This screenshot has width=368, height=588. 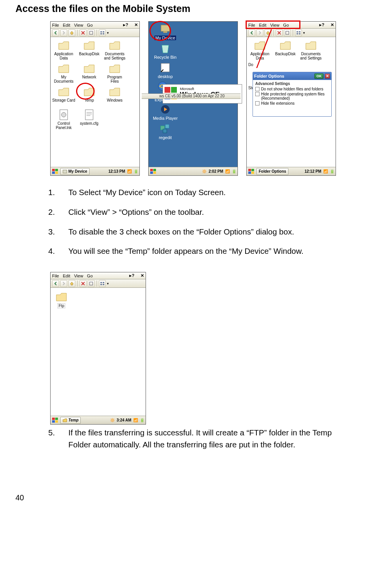 What do you see at coordinates (115, 73) in the screenshot?
I see `folder-program-files: Program Files` at bounding box center [115, 73].